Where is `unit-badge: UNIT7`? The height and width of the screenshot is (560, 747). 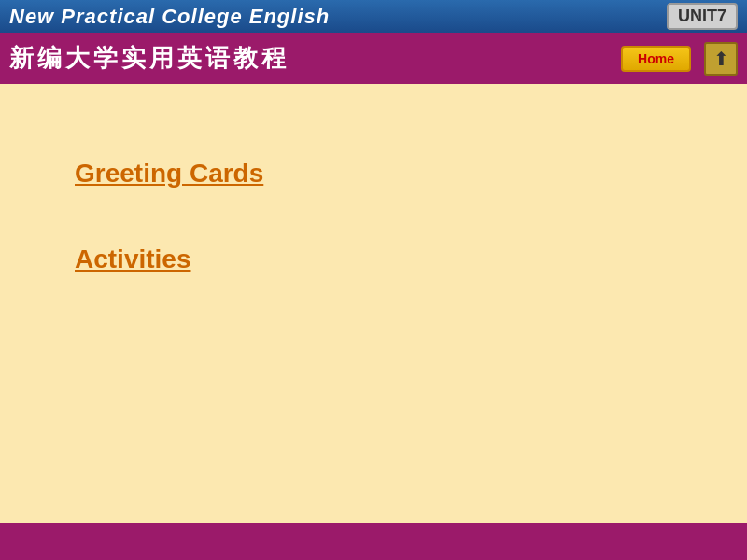
unit-badge: UNIT7 is located at coordinates (702, 17).